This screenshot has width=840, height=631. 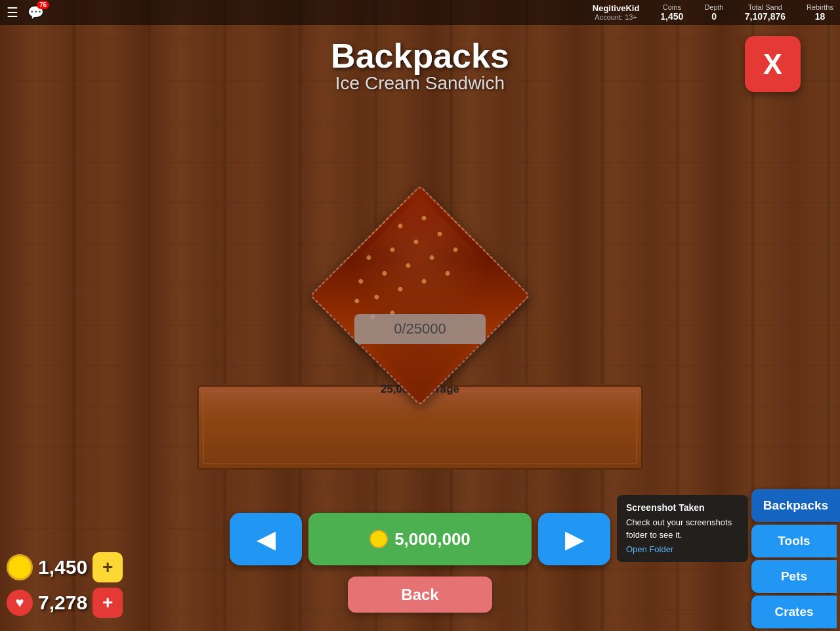 What do you see at coordinates (672, 12) in the screenshot?
I see `stat-coins: Coins 1,450` at bounding box center [672, 12].